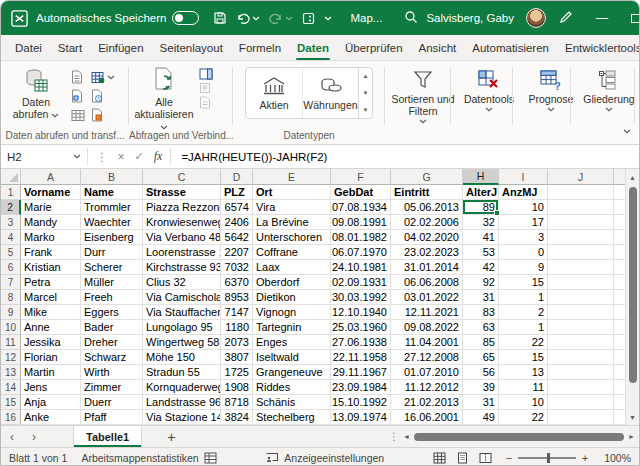 Image resolution: width=640 pixels, height=466 pixels. I want to click on cell-F15: 15.10.1992, so click(361, 402).